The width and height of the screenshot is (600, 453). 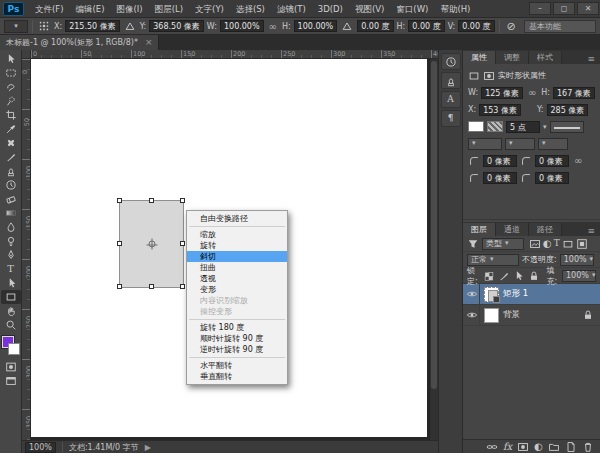 I want to click on eraser-tool, so click(x=11, y=199).